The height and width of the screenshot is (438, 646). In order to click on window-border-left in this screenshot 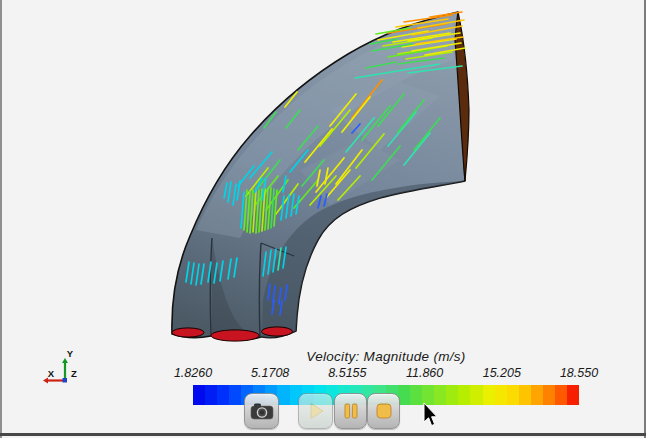, I will do `click(1, 219)`.